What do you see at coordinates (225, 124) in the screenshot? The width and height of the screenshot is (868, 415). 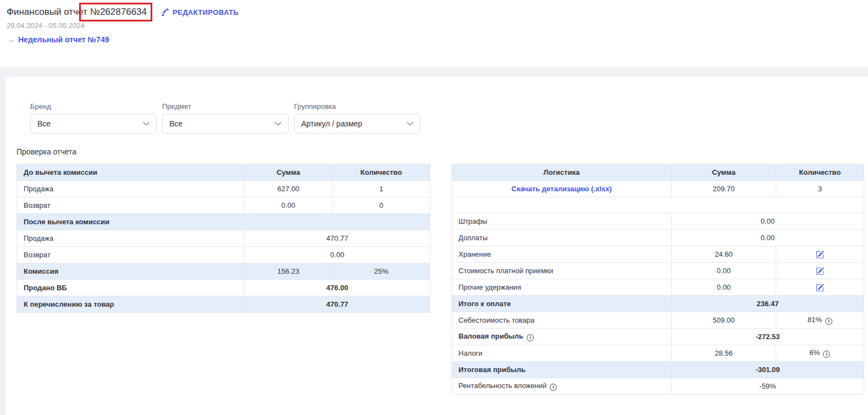 I see `subject-select: Все` at bounding box center [225, 124].